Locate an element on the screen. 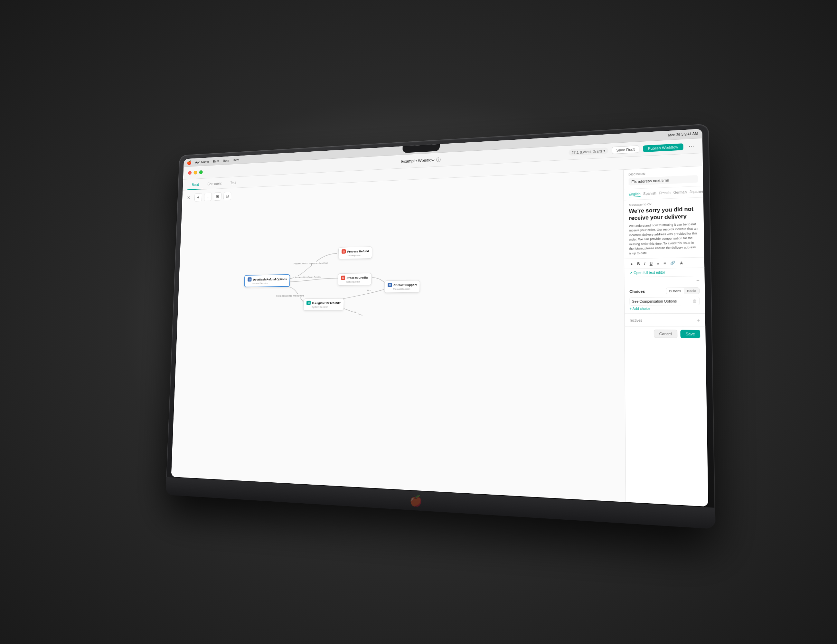 This screenshot has width=837, height=644. choice-item-1: See Compensation Options 🗑 is located at coordinates (665, 301).